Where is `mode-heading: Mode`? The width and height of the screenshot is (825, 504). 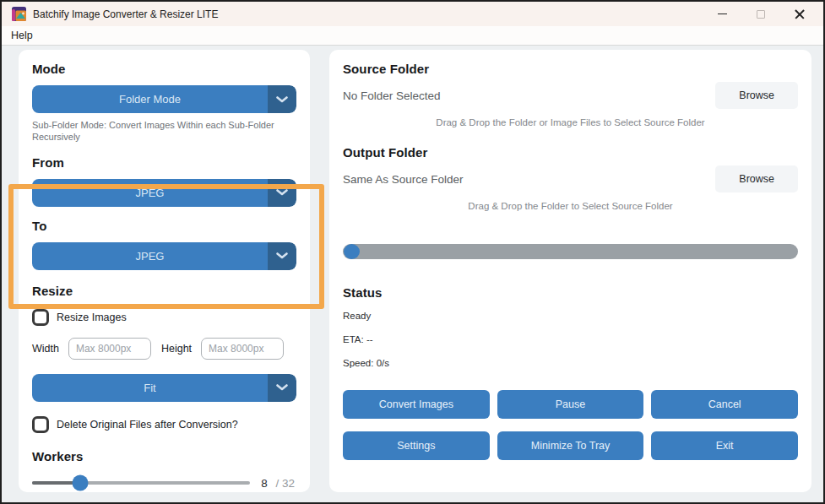
mode-heading: Mode is located at coordinates (164, 69).